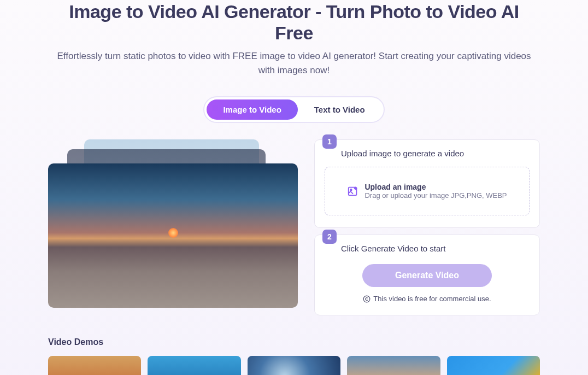 This screenshot has height=375, width=588. I want to click on demos-title: Video Demos, so click(294, 342).